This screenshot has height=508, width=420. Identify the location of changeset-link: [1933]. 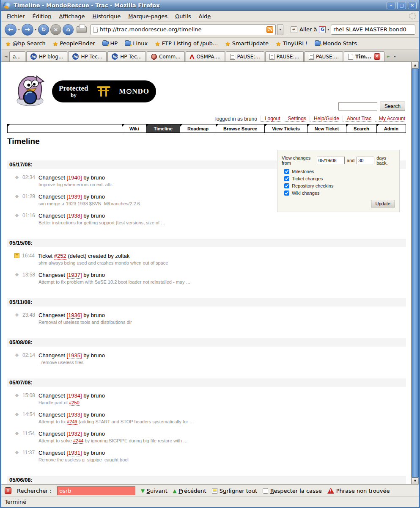
(74, 415).